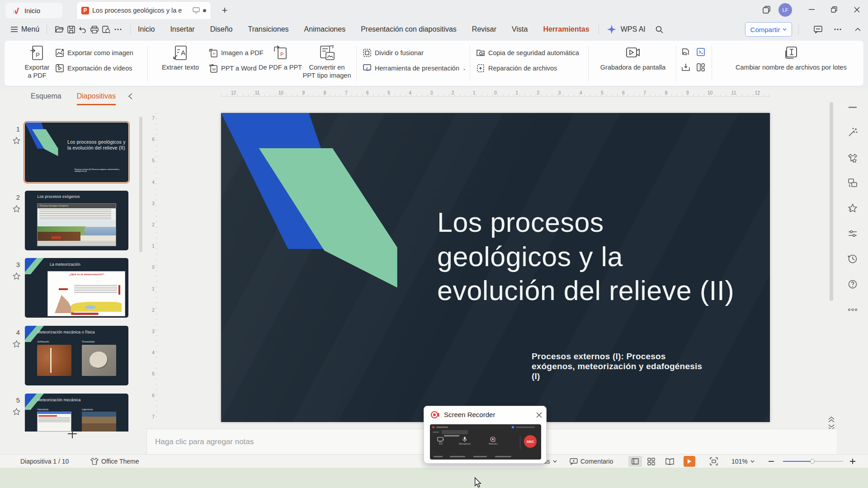 The width and height of the screenshot is (868, 488). What do you see at coordinates (141, 184) in the screenshot?
I see `sidebar-scrollbar` at bounding box center [141, 184].